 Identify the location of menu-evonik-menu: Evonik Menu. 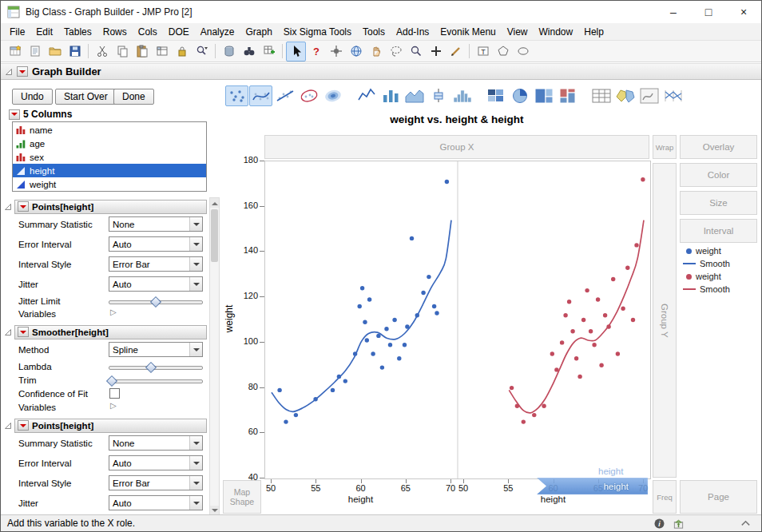
(468, 32).